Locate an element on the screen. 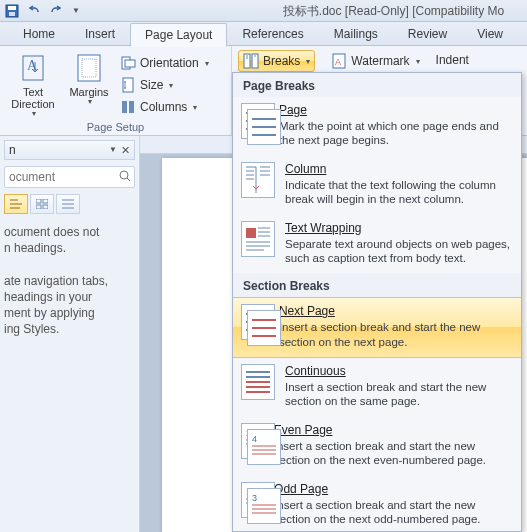 The image size is (527, 532). menu-item-title: Next Page is located at coordinates (395, 311).